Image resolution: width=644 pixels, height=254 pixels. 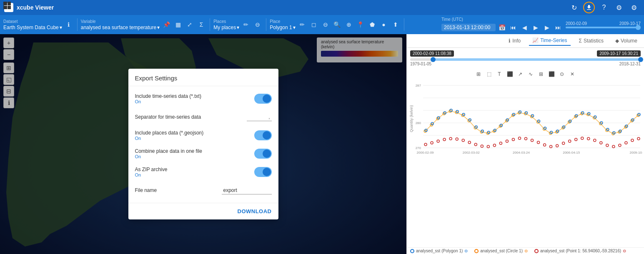 What do you see at coordinates (35, 7) in the screenshot?
I see `app-title: xcube Viewer` at bounding box center [35, 7].